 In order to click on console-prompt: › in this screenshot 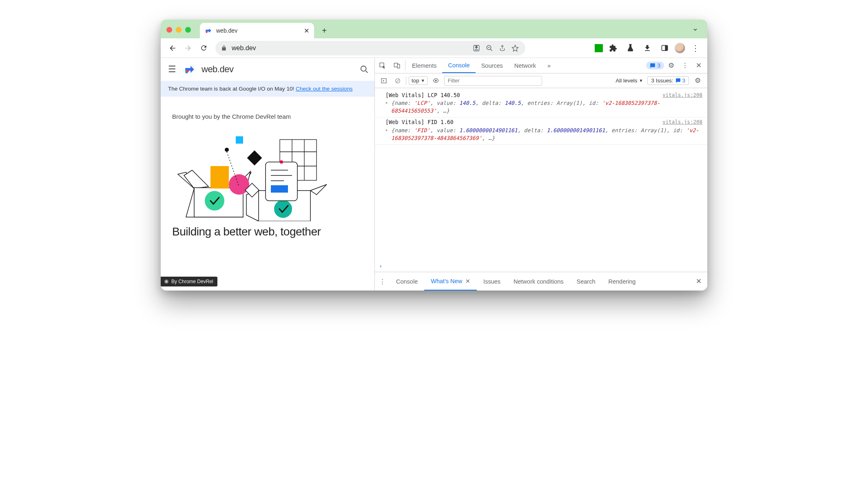, I will do `click(541, 266)`.